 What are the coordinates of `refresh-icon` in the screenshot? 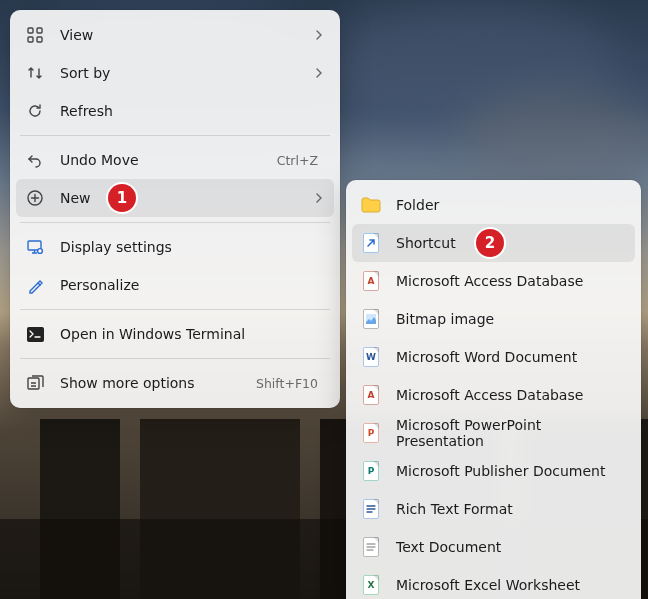 It's located at (35, 111).